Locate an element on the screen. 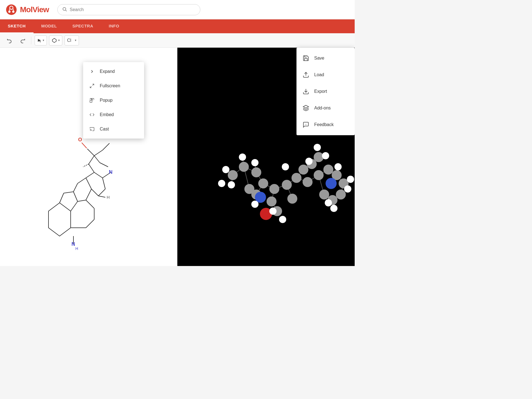  load-icon is located at coordinates (306, 75).